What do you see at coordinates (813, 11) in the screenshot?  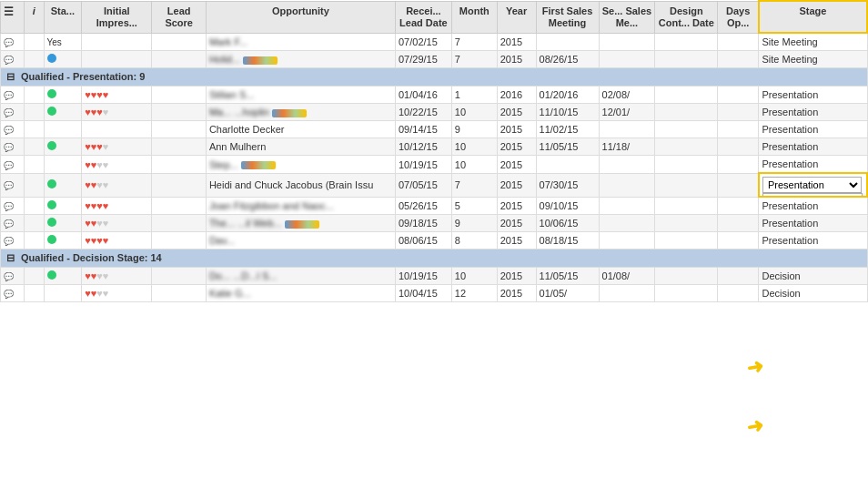 I see `col-label-stage: Stage` at bounding box center [813, 11].